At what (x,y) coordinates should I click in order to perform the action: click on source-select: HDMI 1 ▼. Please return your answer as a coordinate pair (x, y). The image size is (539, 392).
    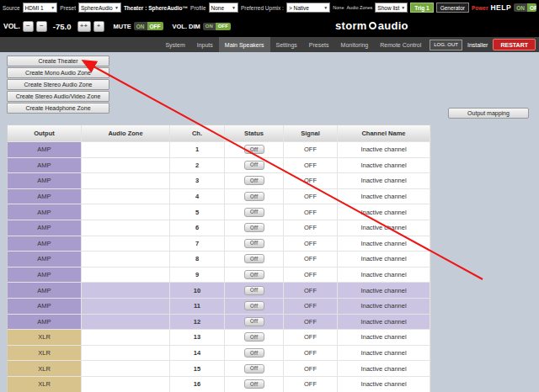
    Looking at the image, I should click on (40, 8).